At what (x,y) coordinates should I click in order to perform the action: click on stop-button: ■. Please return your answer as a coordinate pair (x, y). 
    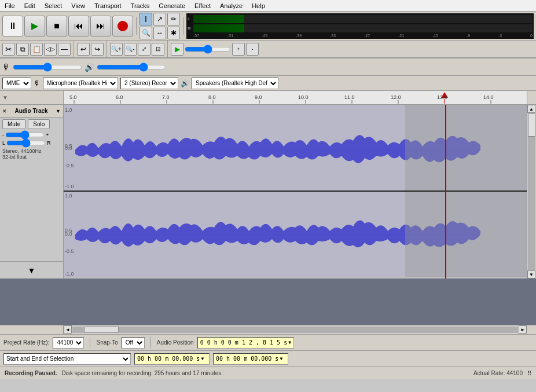
    Looking at the image, I should click on (57, 26).